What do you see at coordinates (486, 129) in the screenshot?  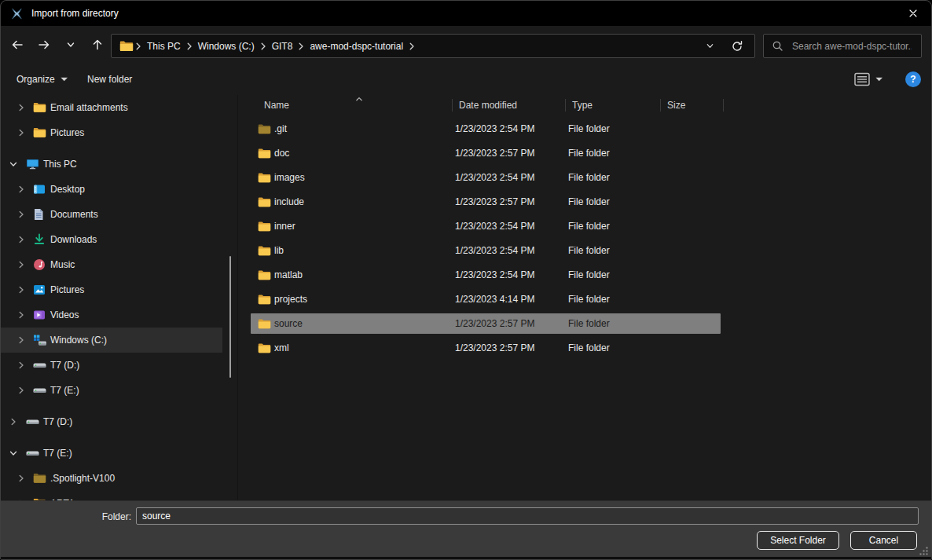 I see `file-row-git: .git 1/23/2023 2:54 PM File folder` at bounding box center [486, 129].